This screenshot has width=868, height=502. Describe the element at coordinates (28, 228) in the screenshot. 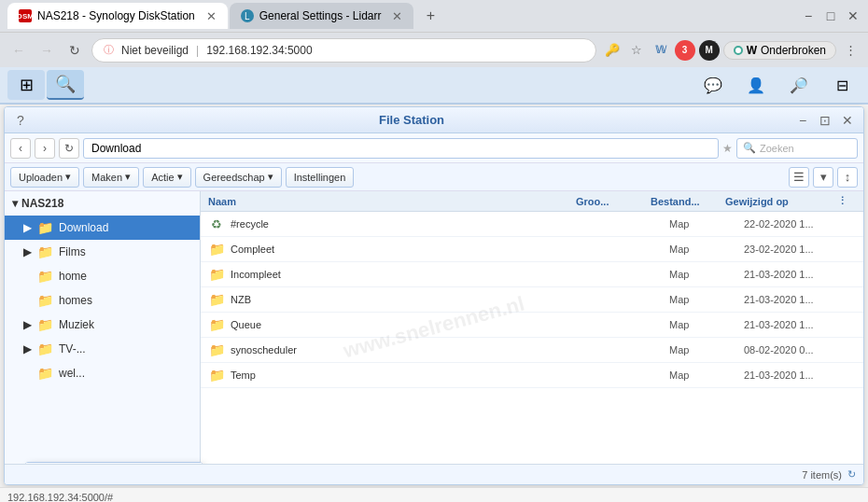

I see `sidebar-item-download-arrow: ▶` at that location.